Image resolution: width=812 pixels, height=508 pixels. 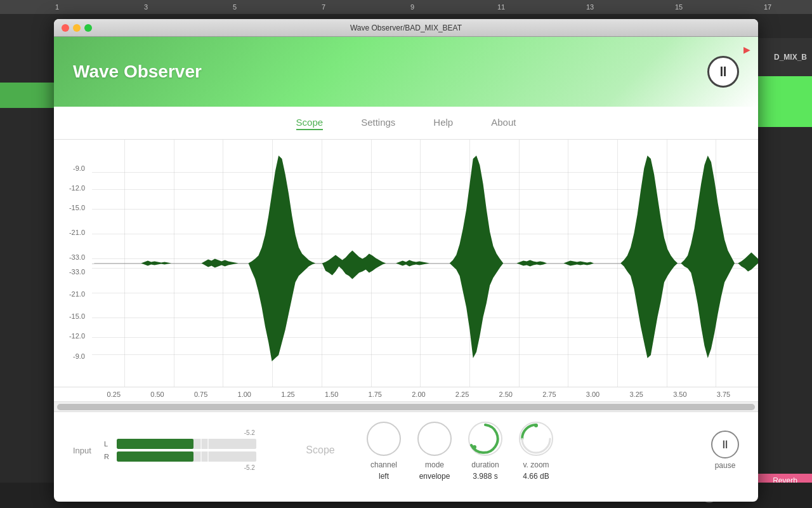 I want to click on tab-settings: Settings, so click(x=378, y=123).